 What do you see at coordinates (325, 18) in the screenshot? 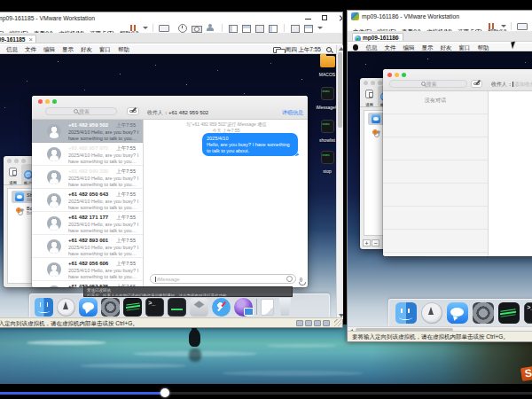
I see `maximize-button` at bounding box center [325, 18].